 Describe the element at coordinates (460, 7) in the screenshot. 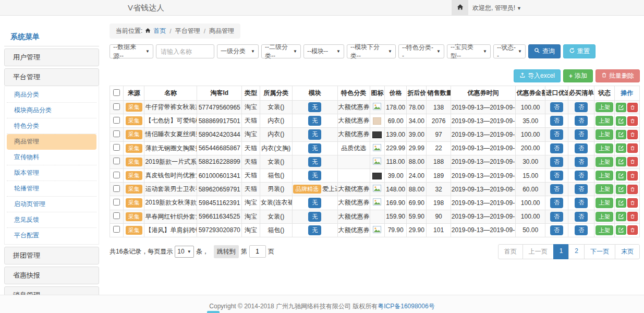

I see `home-button` at that location.